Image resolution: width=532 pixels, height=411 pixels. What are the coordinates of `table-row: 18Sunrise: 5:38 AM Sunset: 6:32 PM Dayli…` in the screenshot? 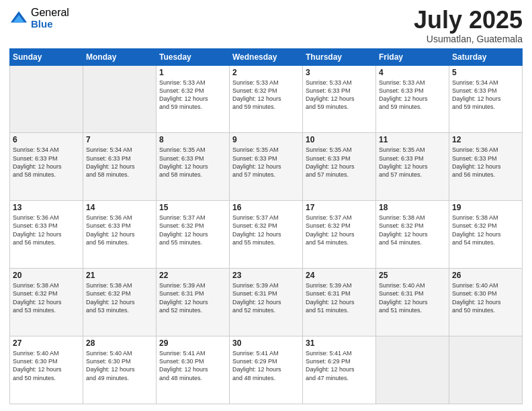 It's located at (412, 235).